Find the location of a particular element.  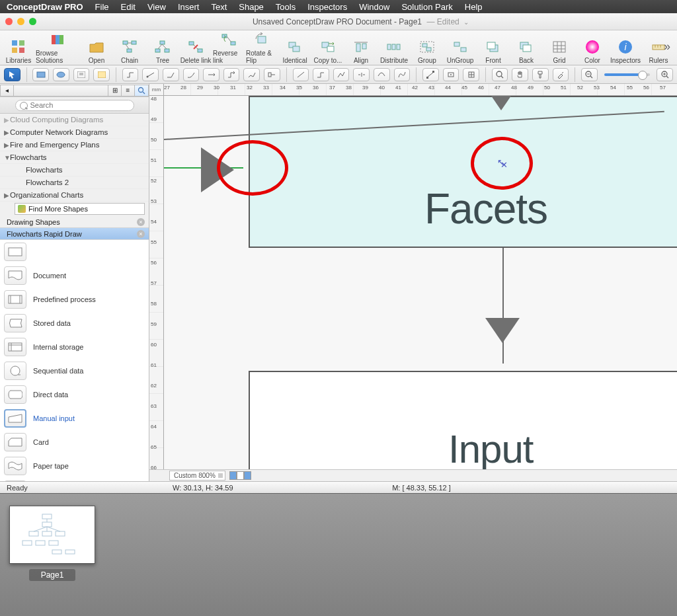

zoom-slider is located at coordinates (627, 75).